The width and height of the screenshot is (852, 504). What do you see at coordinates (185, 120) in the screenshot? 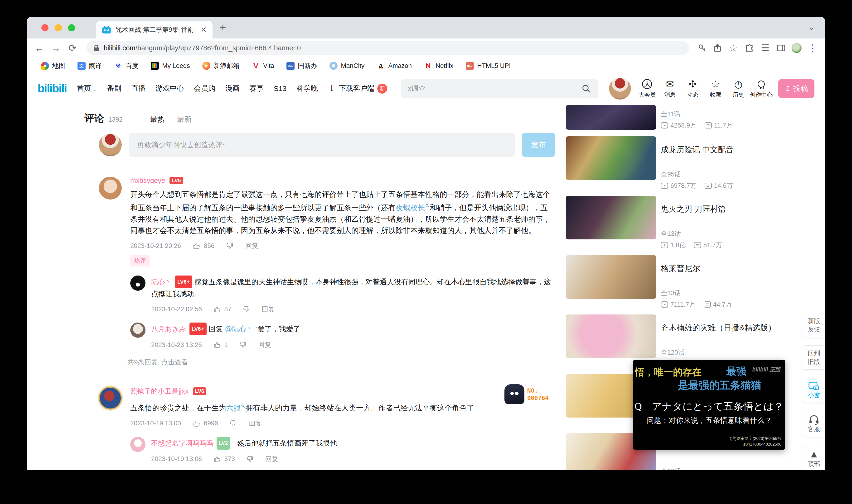
I see `sort-new-tab: 最新` at bounding box center [185, 120].